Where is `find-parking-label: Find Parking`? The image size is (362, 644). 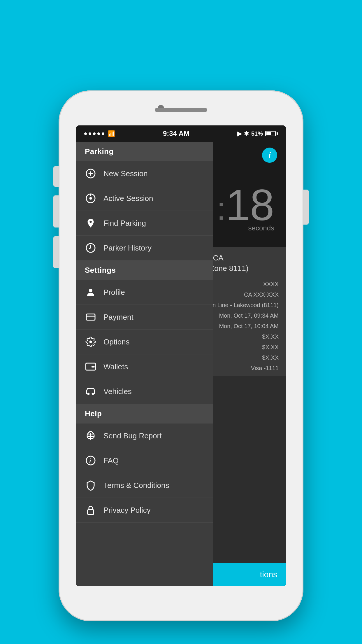
find-parking-label: Find Parking is located at coordinates (125, 223).